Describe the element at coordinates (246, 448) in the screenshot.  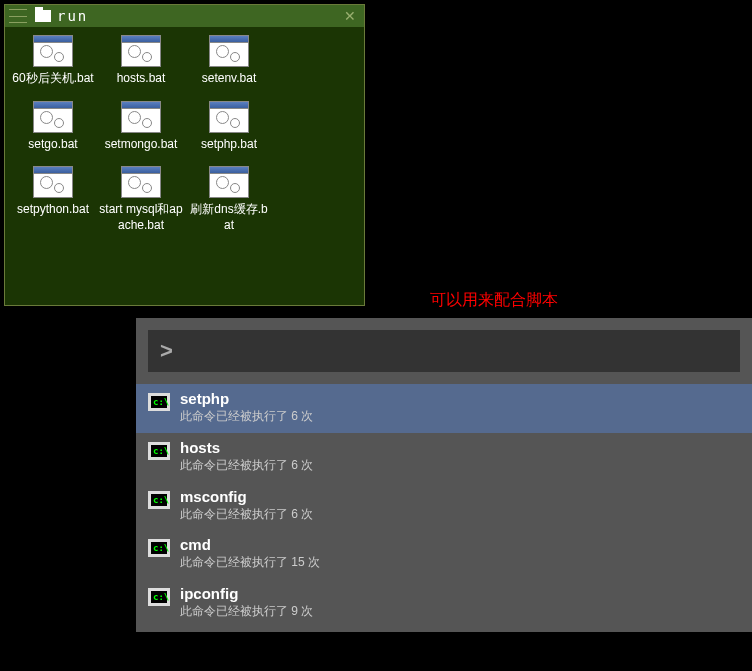
I see `result-title: hosts` at that location.